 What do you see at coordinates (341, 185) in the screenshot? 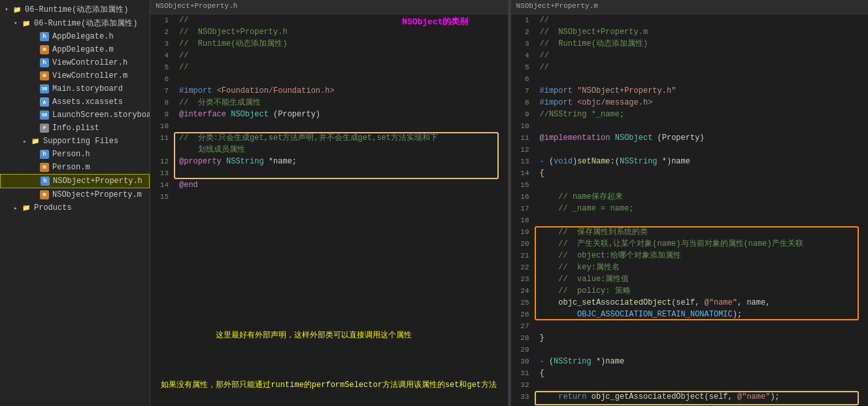
I see `line-code: @end` at bounding box center [341, 185].